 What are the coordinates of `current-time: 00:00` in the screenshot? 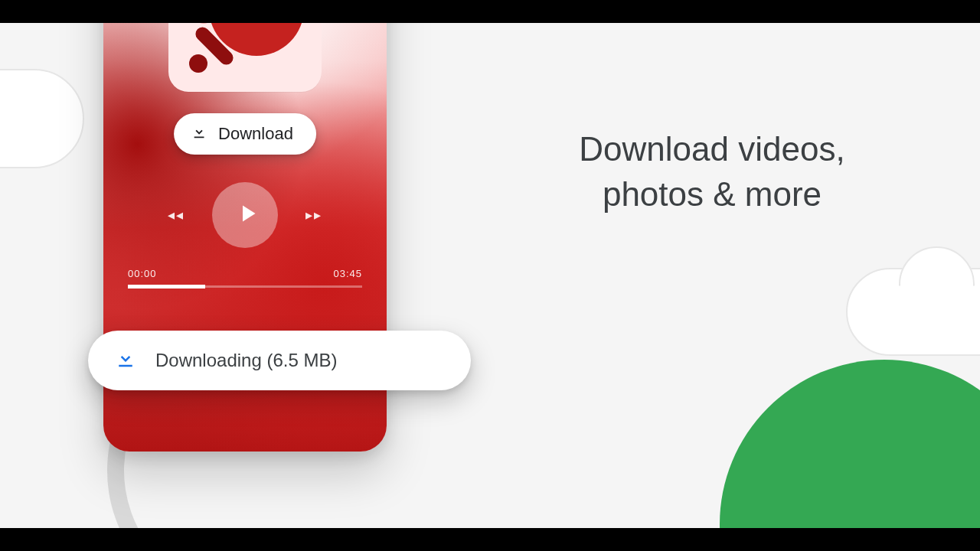 It's located at (142, 274).